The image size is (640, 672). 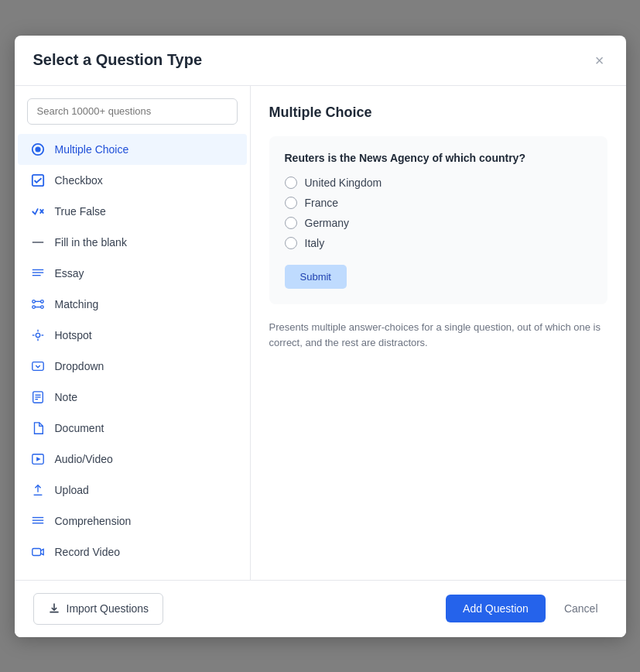 I want to click on option-item-3: Italy, so click(x=438, y=243).